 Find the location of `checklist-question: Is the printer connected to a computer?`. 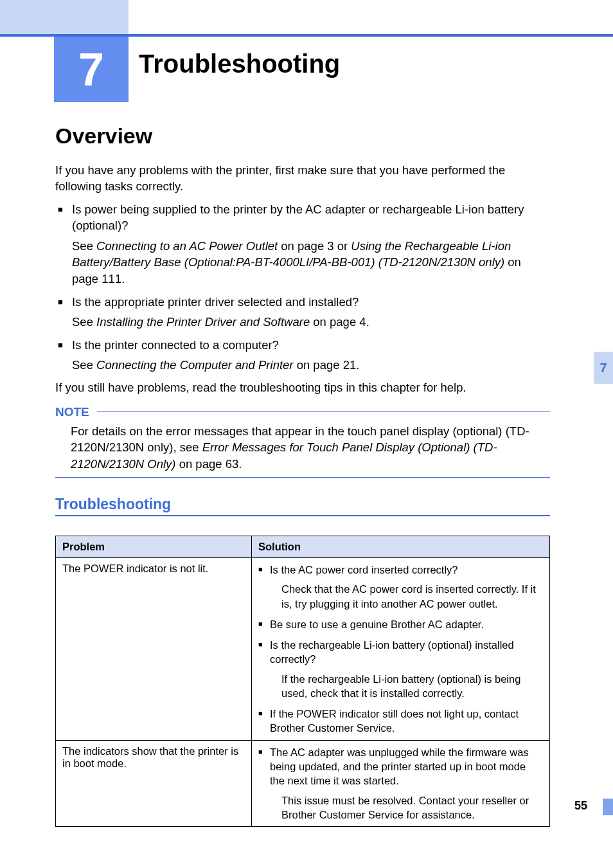

checklist-question: Is the printer connected to a computer? is located at coordinates (175, 345).